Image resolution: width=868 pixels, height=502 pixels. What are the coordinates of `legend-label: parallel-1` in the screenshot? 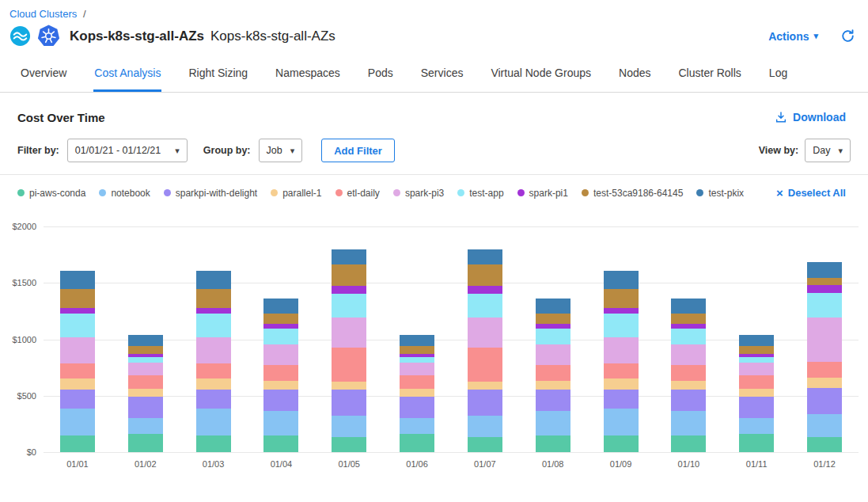 It's located at (302, 193).